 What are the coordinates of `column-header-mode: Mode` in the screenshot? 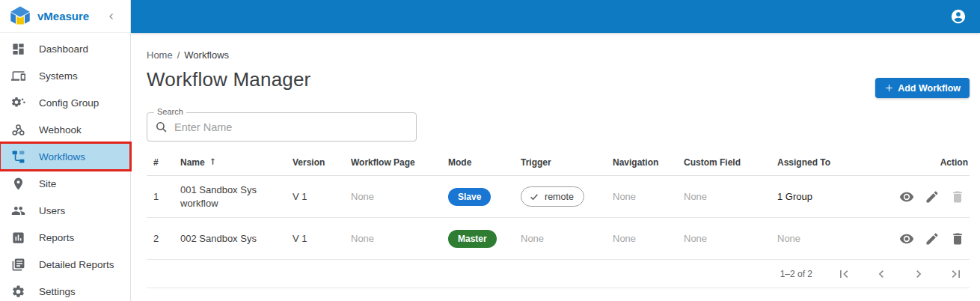 It's located at (485, 162).